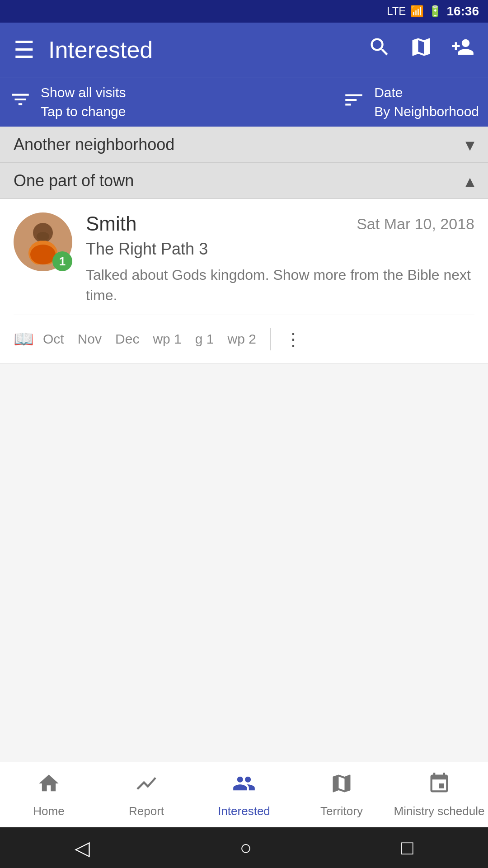  I want to click on tag-g1: g 1, so click(205, 339).